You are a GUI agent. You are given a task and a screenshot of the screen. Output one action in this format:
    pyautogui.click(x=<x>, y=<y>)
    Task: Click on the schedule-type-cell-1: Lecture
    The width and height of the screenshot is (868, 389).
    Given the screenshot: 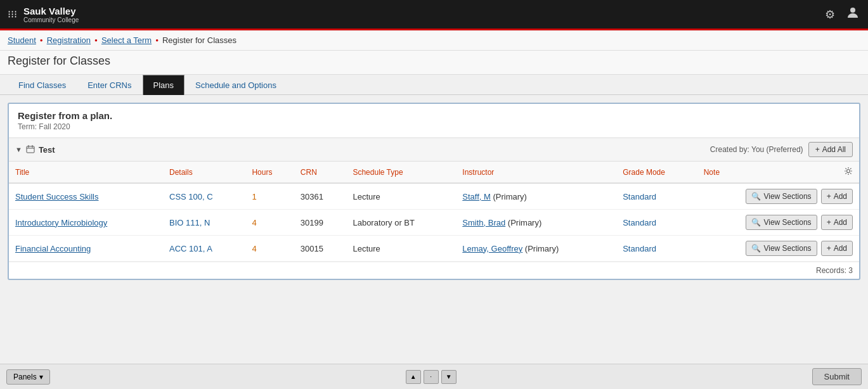 What is the action you would take?
    pyautogui.click(x=401, y=196)
    